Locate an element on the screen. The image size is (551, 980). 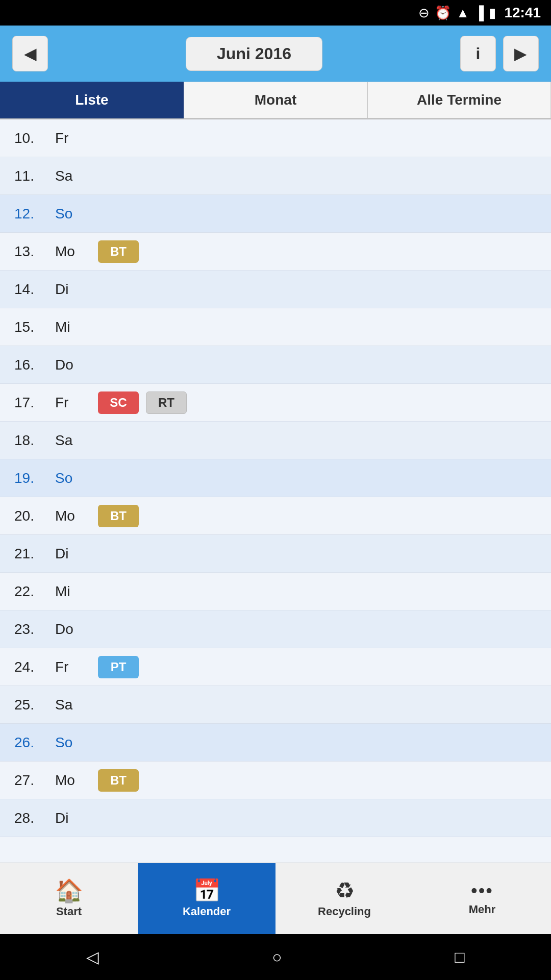
day-row: 27.MoBT is located at coordinates (276, 780).